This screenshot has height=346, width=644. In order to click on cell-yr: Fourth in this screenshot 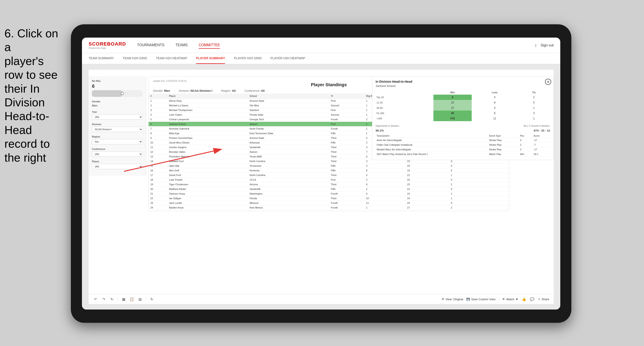, I will do `click(346, 208)`.